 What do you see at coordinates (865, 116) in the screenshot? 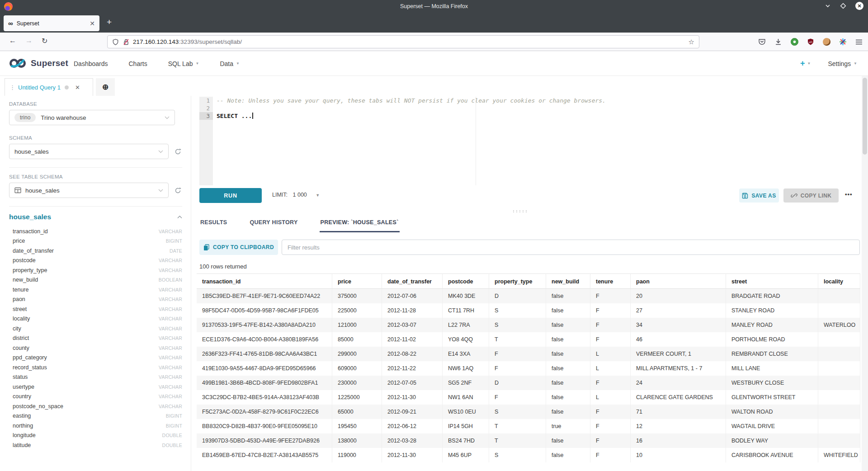
I see `scrollbar-thumb` at bounding box center [865, 116].